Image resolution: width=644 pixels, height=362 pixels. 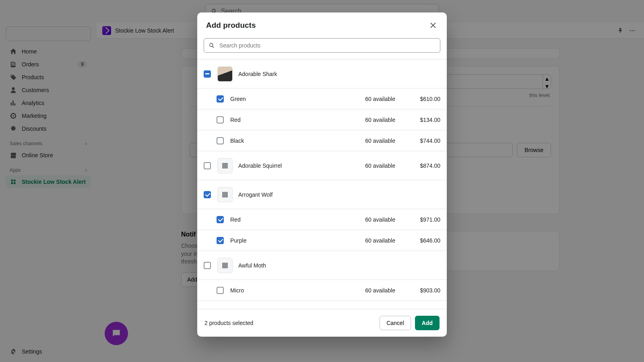 What do you see at coordinates (322, 241) in the screenshot?
I see `variant-row: Purple 60 available $646.00` at bounding box center [322, 241].